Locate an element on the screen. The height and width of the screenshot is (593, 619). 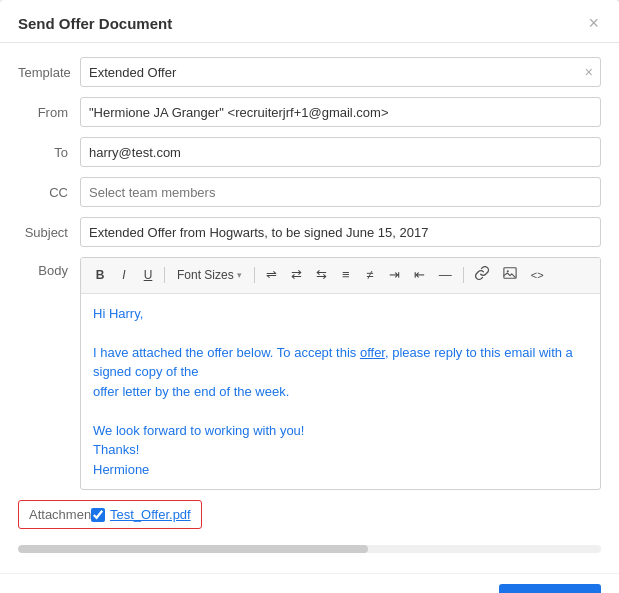
font-sizes-dropdown: Font Sizes ▾ is located at coordinates (210, 275).